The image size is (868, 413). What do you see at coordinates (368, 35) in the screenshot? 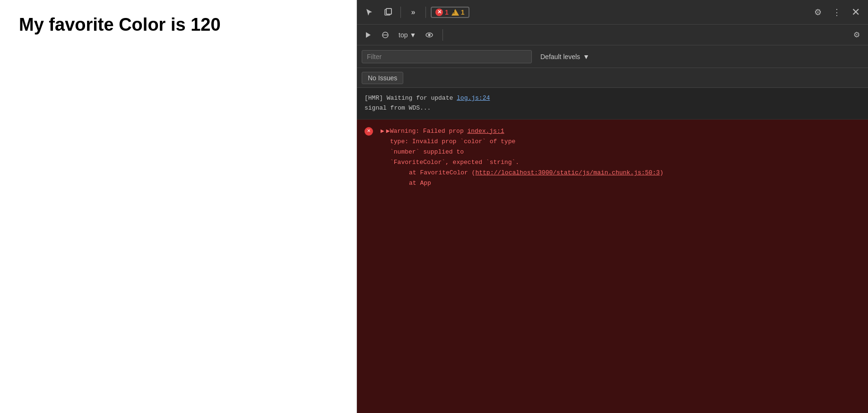
I see `run-script-btn` at bounding box center [368, 35].